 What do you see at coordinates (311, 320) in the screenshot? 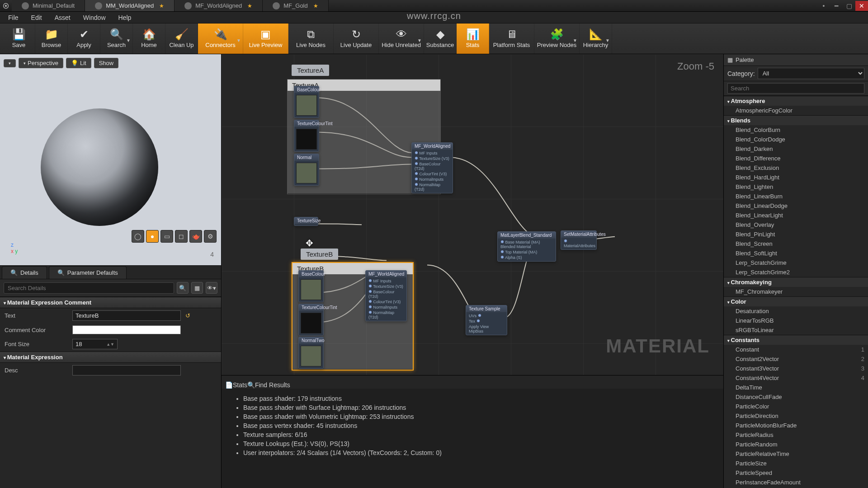
I see `node-colourtint-b: TextureColourTint` at bounding box center [311, 320].